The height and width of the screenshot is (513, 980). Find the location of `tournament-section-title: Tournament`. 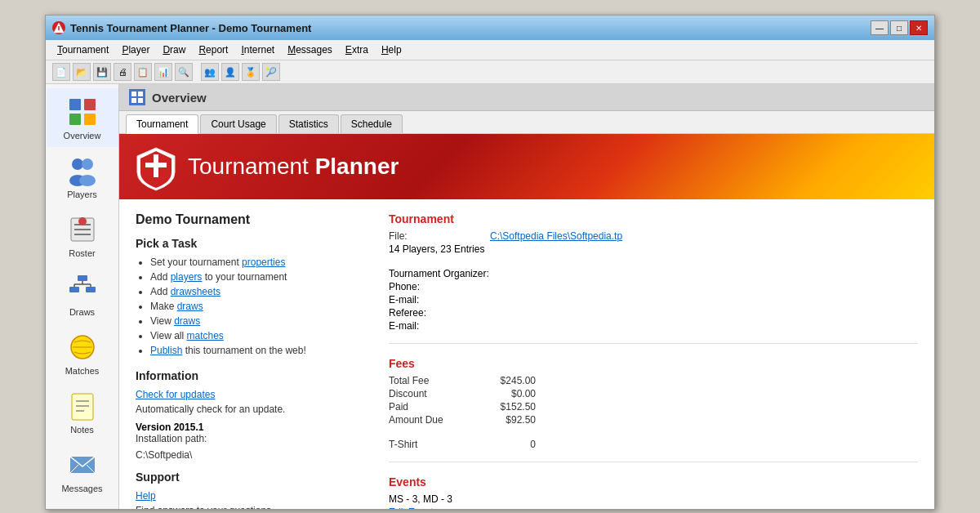

tournament-section-title: Tournament is located at coordinates (653, 219).